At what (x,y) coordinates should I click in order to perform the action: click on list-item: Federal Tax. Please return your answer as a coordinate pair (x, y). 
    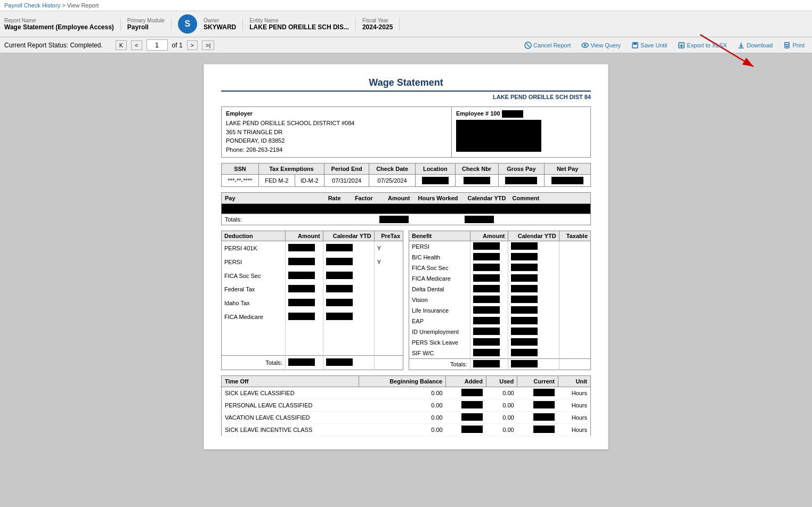
    Looking at the image, I should click on (312, 289).